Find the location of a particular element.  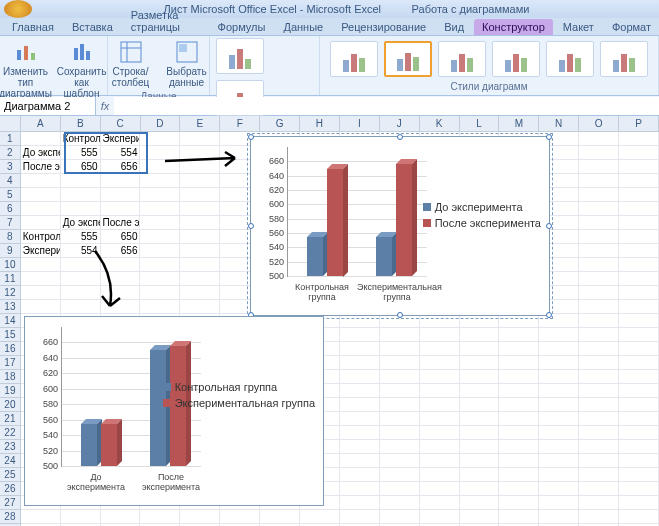

row-header: 24 is located at coordinates (10, 461).